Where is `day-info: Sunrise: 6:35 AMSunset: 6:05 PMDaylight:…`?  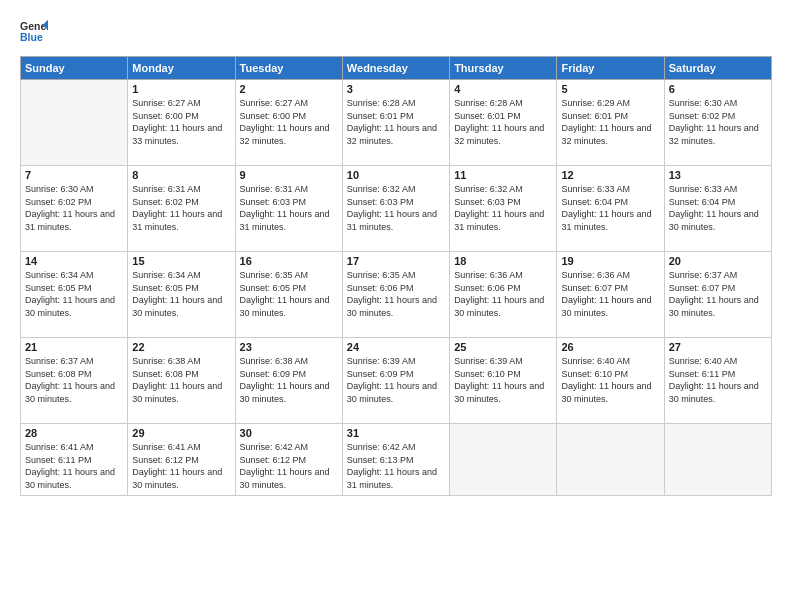 day-info: Sunrise: 6:35 AMSunset: 6:05 PMDaylight:… is located at coordinates (289, 294).